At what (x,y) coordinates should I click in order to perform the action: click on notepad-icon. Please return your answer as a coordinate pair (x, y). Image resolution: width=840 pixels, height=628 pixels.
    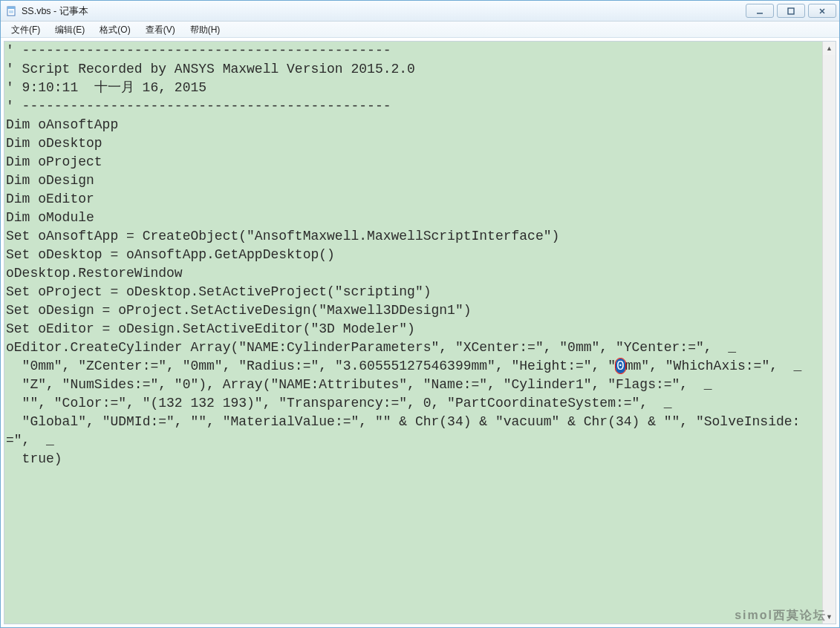
    Looking at the image, I should click on (11, 11).